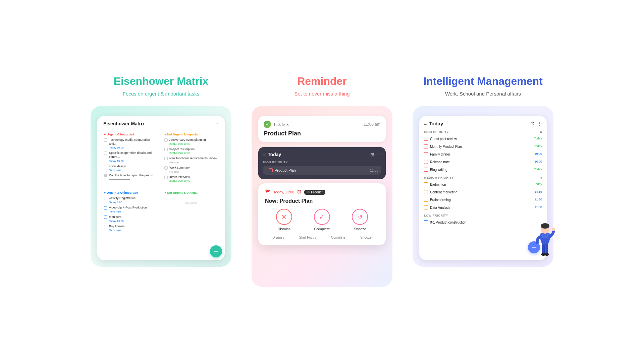  I want to click on q2-label: ● Not Urgent & Important, so click(191, 134).